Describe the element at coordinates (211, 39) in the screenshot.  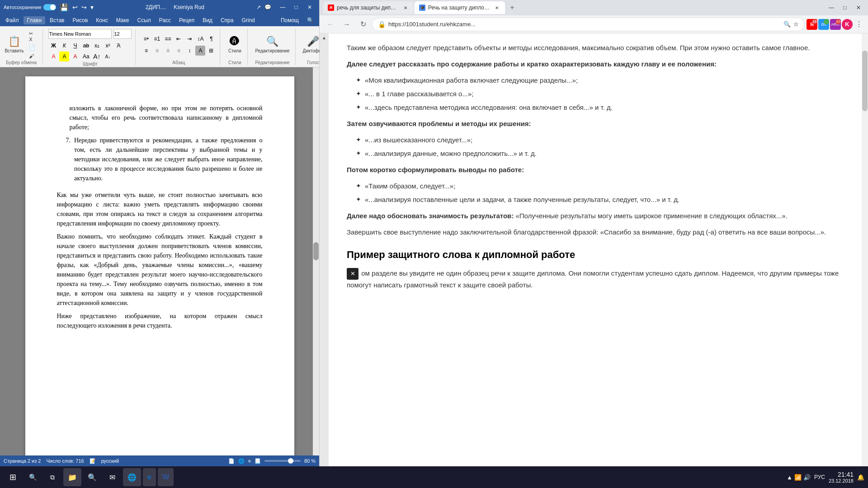
I see `show-marks-button: ¶` at that location.